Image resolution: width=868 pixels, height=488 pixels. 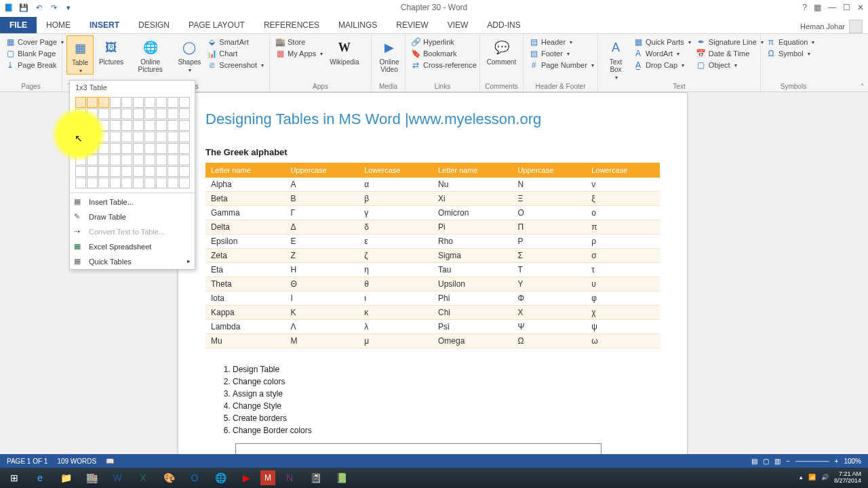 What do you see at coordinates (39, 7) in the screenshot?
I see `quick-access-toolbar: 📘 💾 ↶ ↷ ▾` at bounding box center [39, 7].